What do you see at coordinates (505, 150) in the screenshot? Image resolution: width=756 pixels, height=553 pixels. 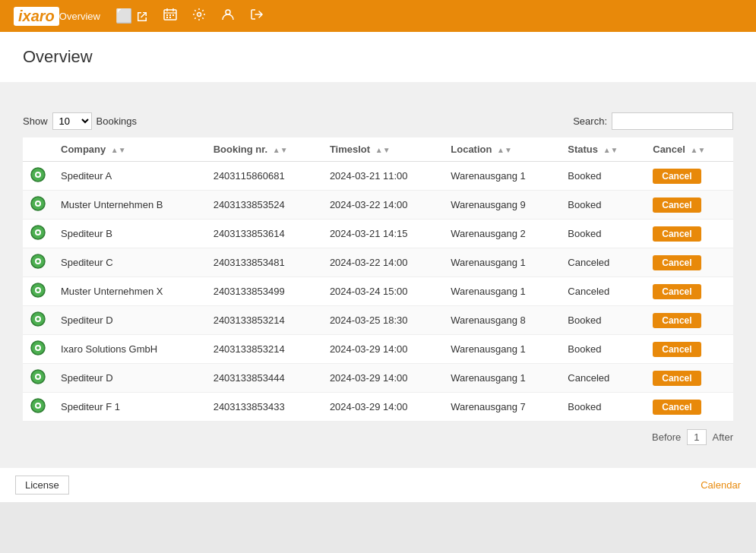 I see `sort-location-icon: ▲▼` at bounding box center [505, 150].